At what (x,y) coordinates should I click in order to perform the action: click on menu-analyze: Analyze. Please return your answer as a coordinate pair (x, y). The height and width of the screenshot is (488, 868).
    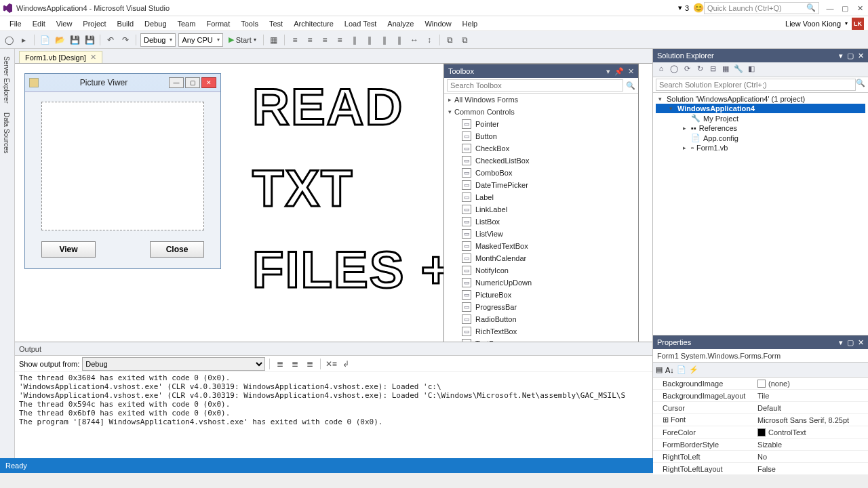
    Looking at the image, I should click on (400, 24).